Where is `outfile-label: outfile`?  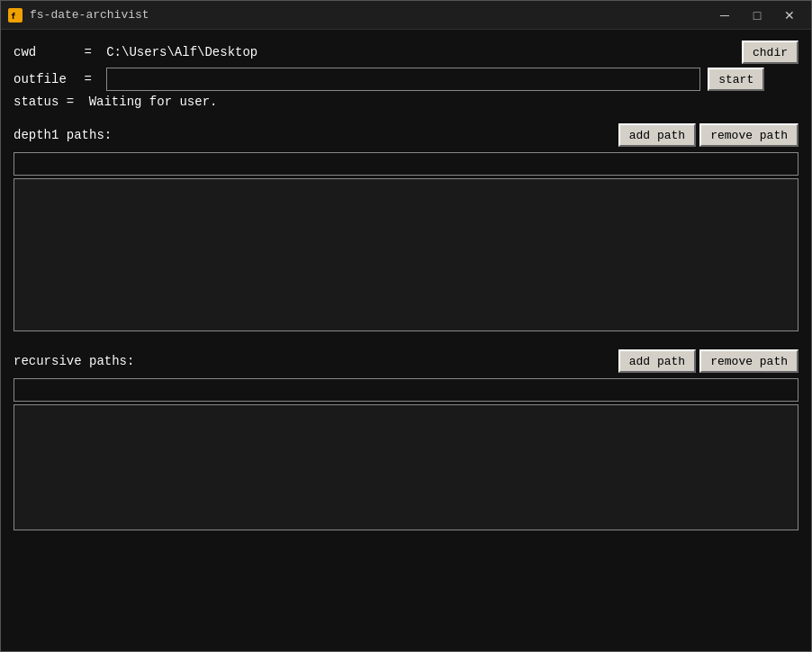 outfile-label: outfile is located at coordinates (45, 79).